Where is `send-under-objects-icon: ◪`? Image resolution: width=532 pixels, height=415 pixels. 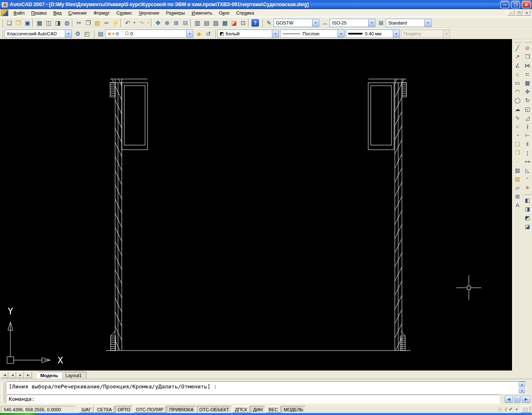 send-under-objects-icon: ◪ is located at coordinates (527, 226).